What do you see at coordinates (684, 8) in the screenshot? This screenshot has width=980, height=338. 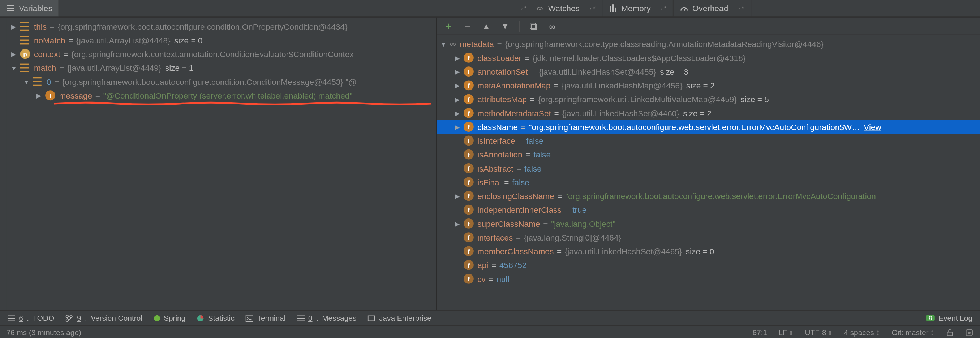 I see `gauge-icon` at bounding box center [684, 8].